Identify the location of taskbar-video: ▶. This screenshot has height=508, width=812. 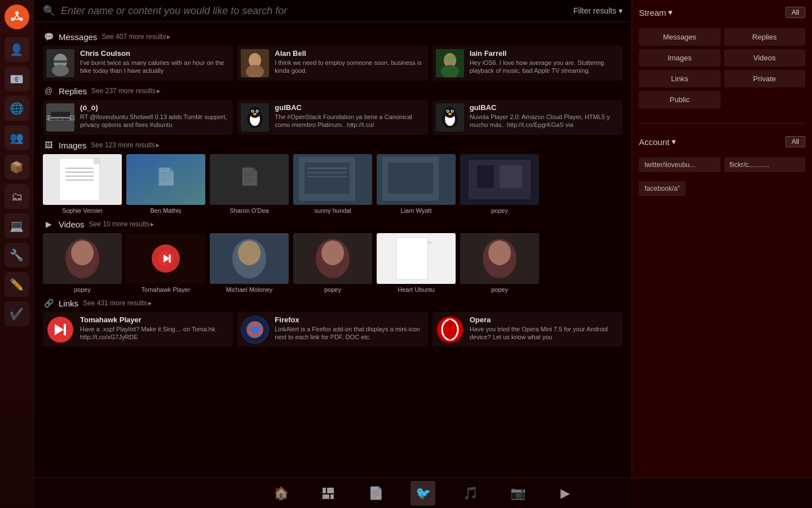
(565, 493).